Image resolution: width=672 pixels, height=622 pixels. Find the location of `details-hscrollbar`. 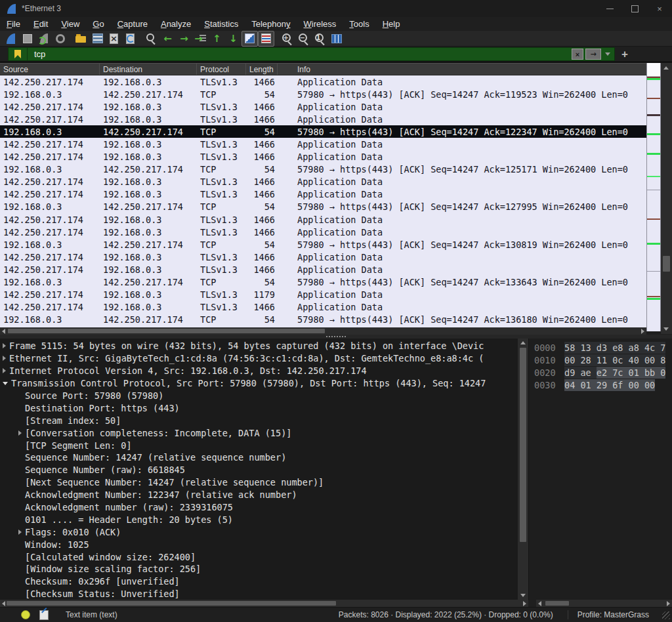

details-hscrollbar is located at coordinates (264, 604).